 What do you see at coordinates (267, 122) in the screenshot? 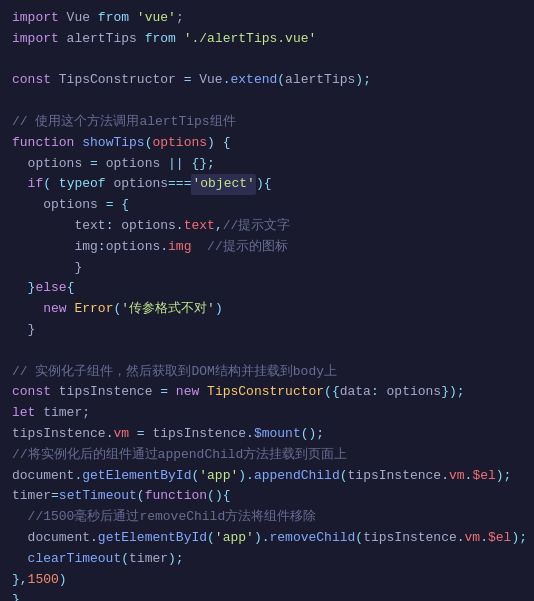
I see `code-line-6: // 使用这个方法调用alertTips组件` at bounding box center [267, 122].